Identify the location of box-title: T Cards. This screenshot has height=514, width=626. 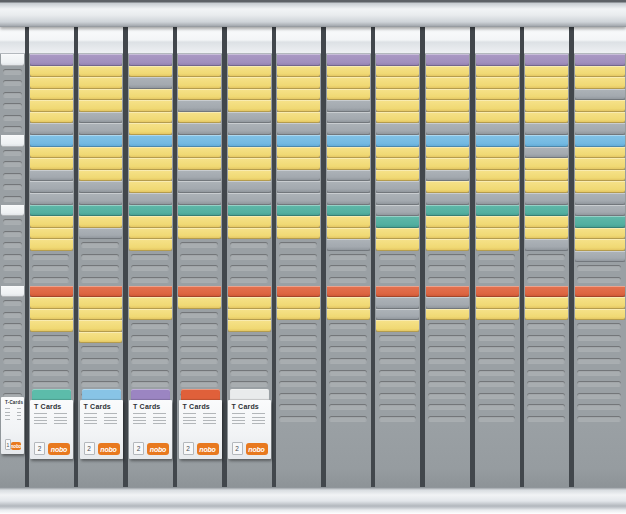
(250, 406).